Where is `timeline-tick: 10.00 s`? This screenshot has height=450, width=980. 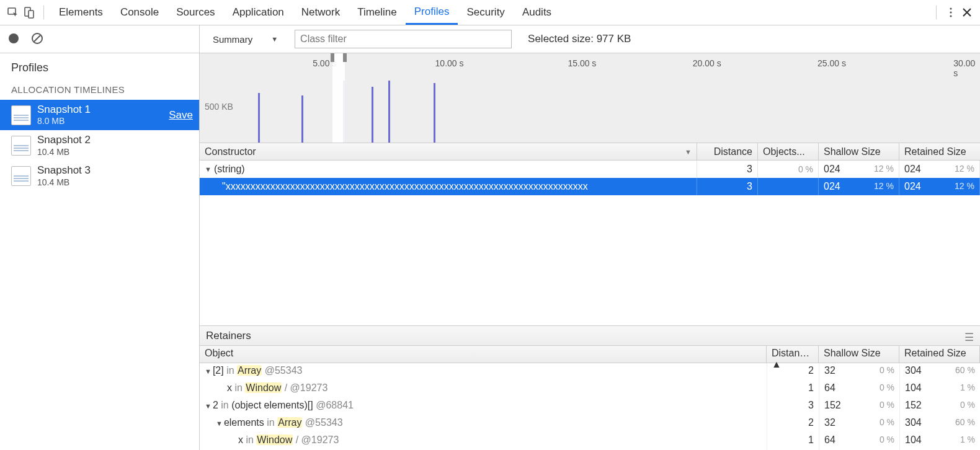
timeline-tick: 10.00 s is located at coordinates (450, 63).